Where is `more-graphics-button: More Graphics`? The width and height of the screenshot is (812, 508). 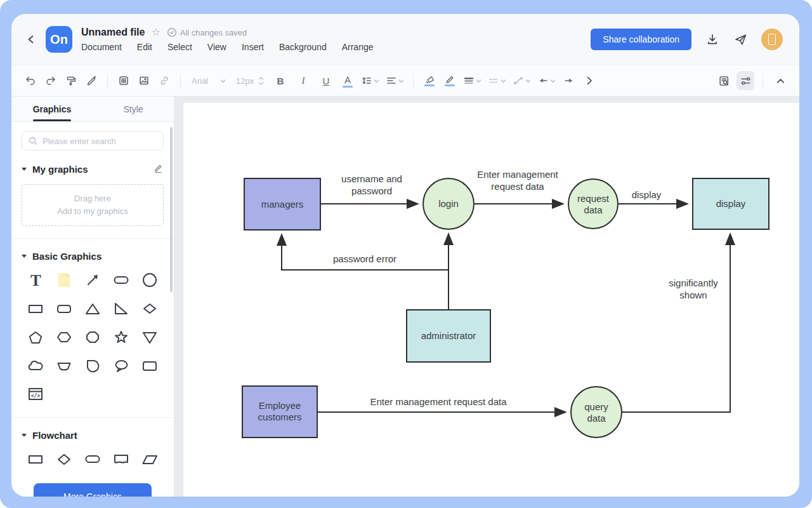
more-graphics-button: More Graphics is located at coordinates (93, 490).